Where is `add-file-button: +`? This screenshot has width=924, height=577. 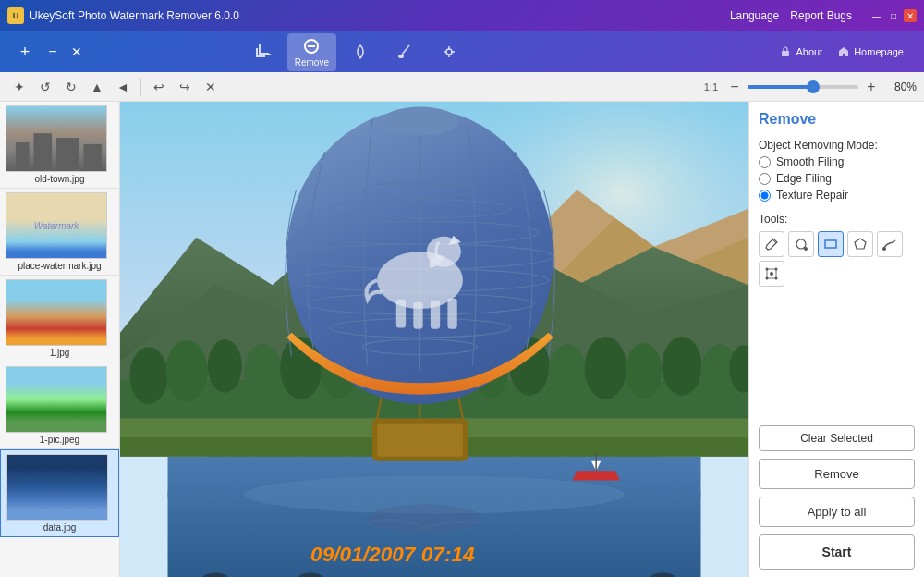 add-file-button: + is located at coordinates (25, 52).